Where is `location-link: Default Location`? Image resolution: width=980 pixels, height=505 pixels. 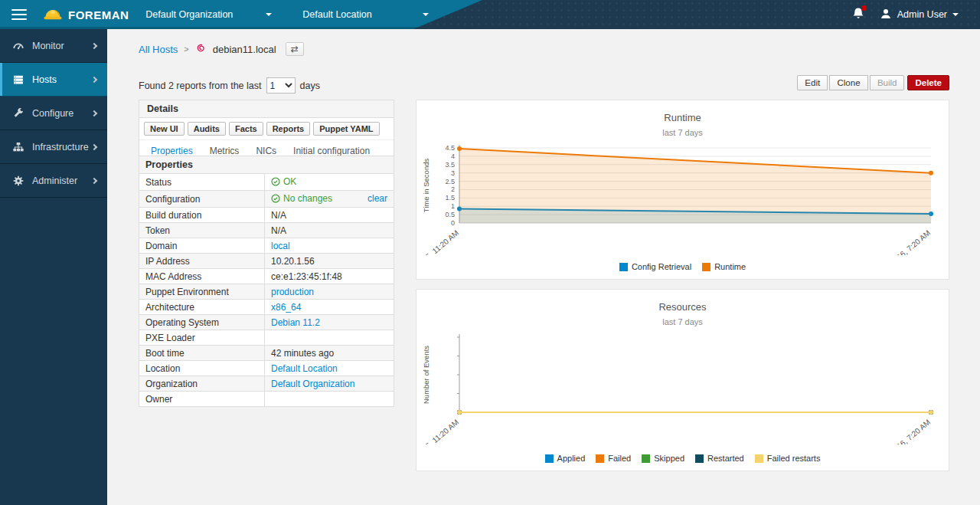 location-link: Default Location is located at coordinates (305, 369).